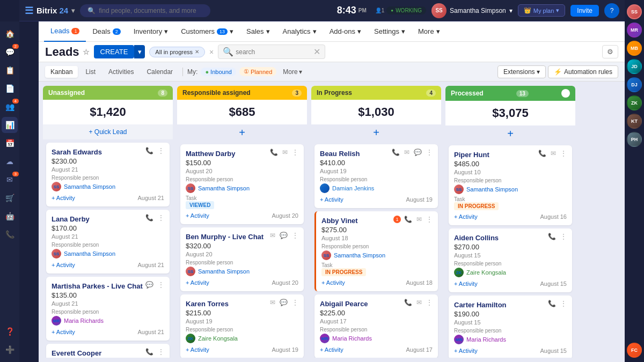  Describe the element at coordinates (10, 216) in the screenshot. I see `sidebar-icon-robot: 🤖` at that location.